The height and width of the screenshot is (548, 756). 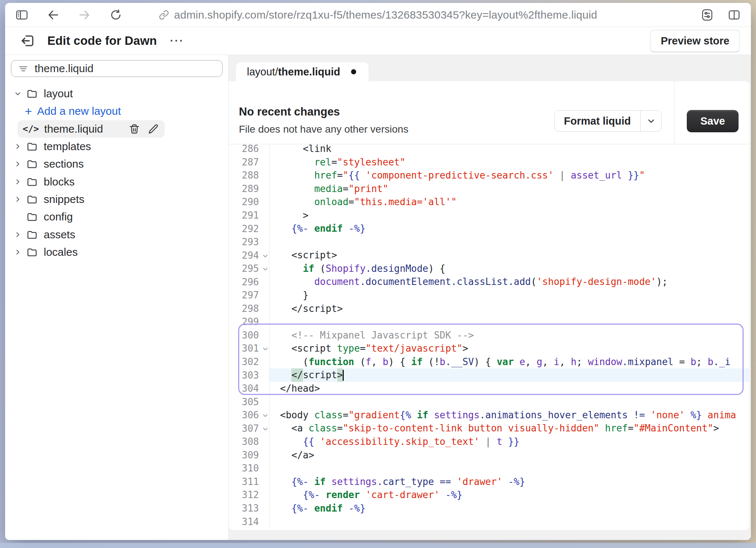 I want to click on code-line-307: <a class="skip-to-content-link button vi…, so click(x=515, y=428).